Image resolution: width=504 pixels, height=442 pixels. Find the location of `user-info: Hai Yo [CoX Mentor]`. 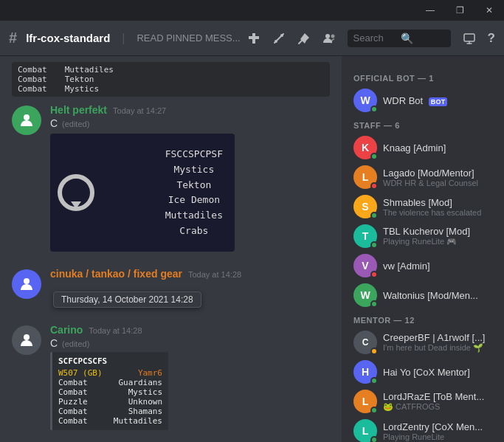

user-info: Hai Yo [CoX Mentor] is located at coordinates (438, 372).